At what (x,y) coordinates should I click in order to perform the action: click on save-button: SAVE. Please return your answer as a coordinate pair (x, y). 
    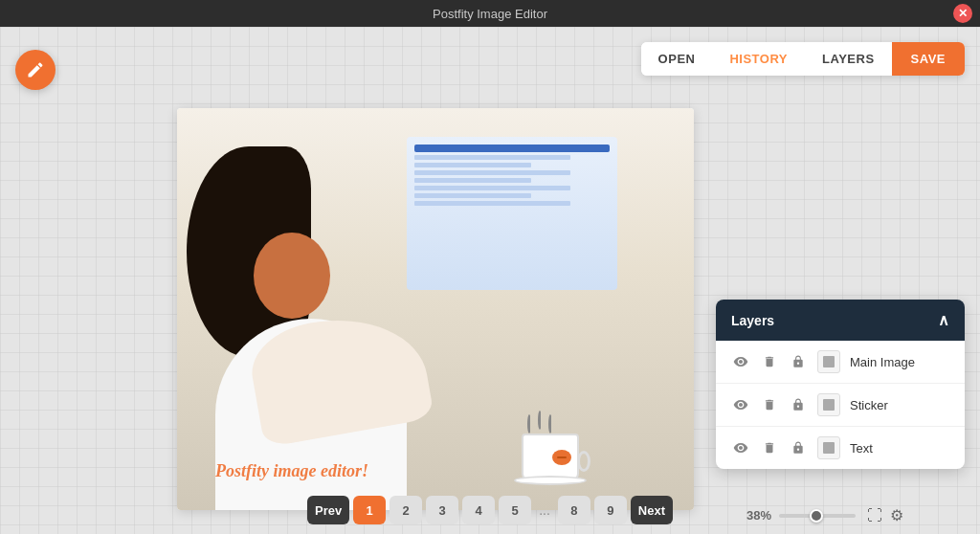
    Looking at the image, I should click on (928, 59).